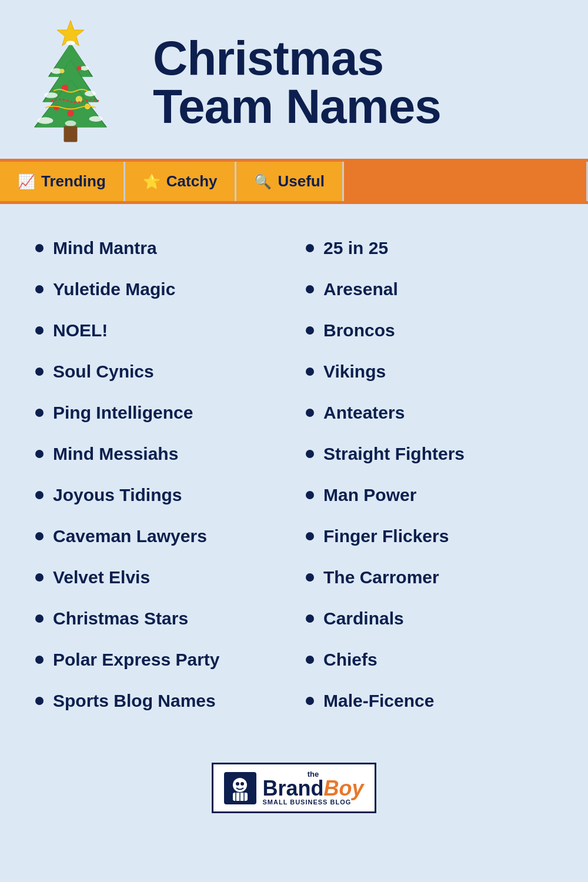 The width and height of the screenshot is (588, 882). Describe the element at coordinates (240, 788) in the screenshot. I see `logo-face-icon` at that location.